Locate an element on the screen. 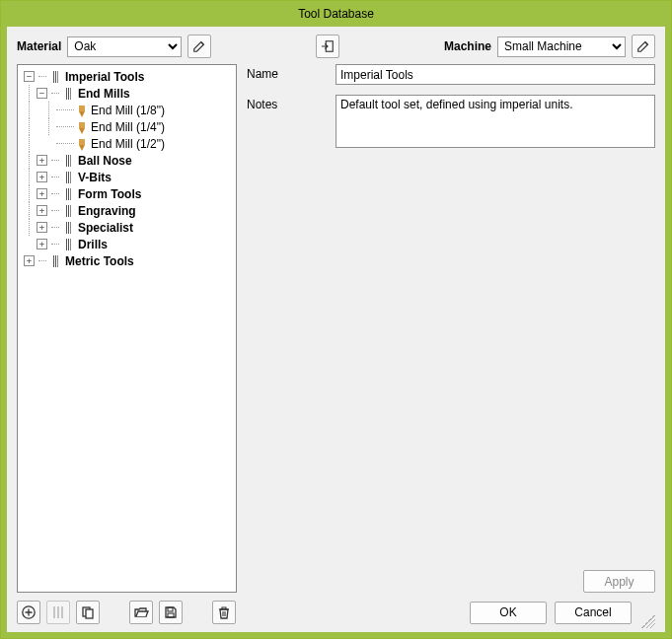  notes-field is located at coordinates (495, 121).